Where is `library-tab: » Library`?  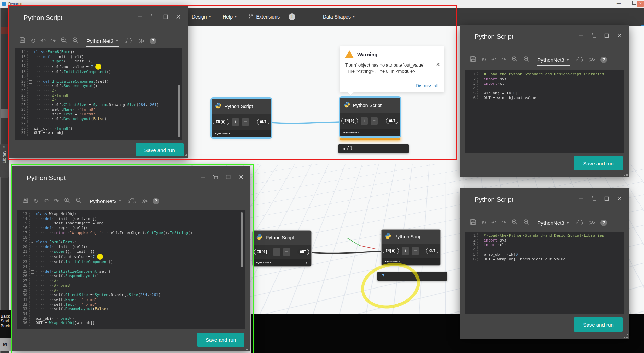
library-tab: » Library is located at coordinates (4, 161).